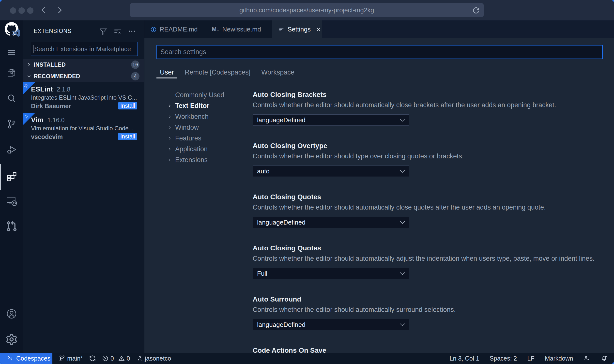 This screenshot has height=364, width=614. I want to click on explorer-icon, so click(12, 73).